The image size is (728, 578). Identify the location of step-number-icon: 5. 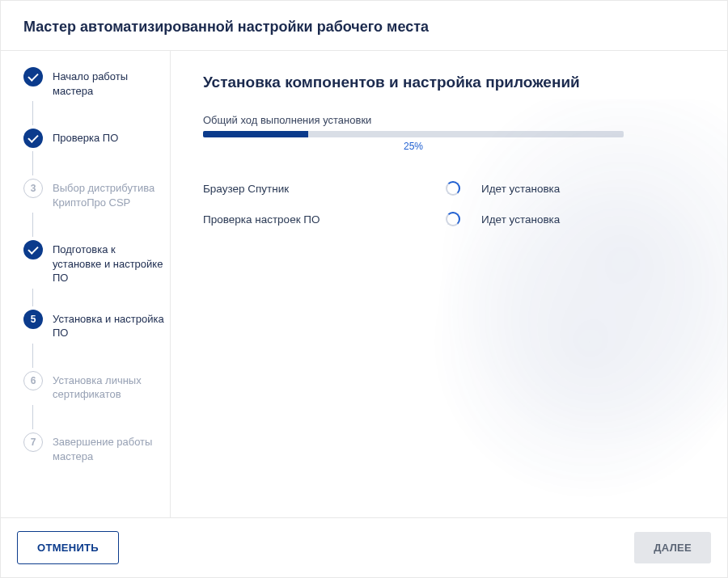
(33, 319).